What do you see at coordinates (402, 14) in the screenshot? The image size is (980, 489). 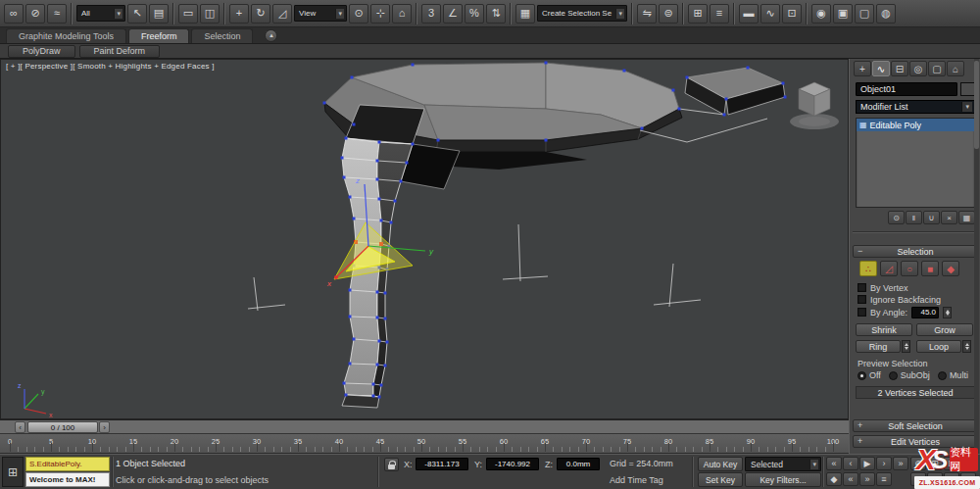 I see `keyboard-override-icon: ⌂` at bounding box center [402, 14].